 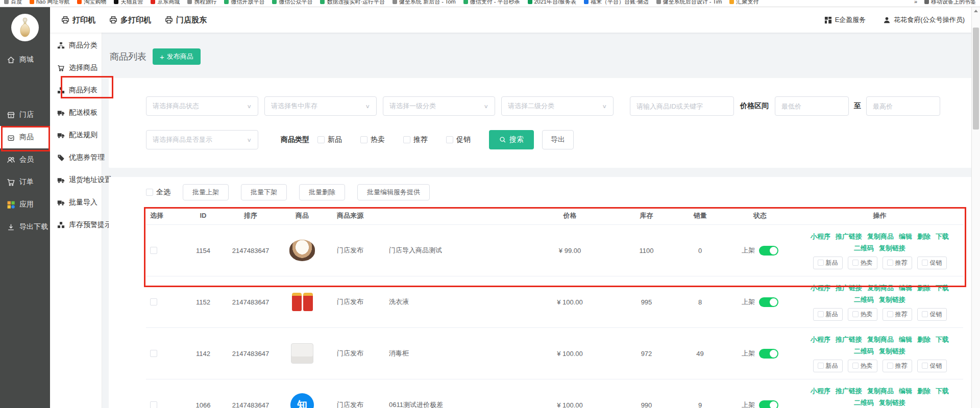 I want to click on vertical-scrollbar, so click(x=976, y=208).